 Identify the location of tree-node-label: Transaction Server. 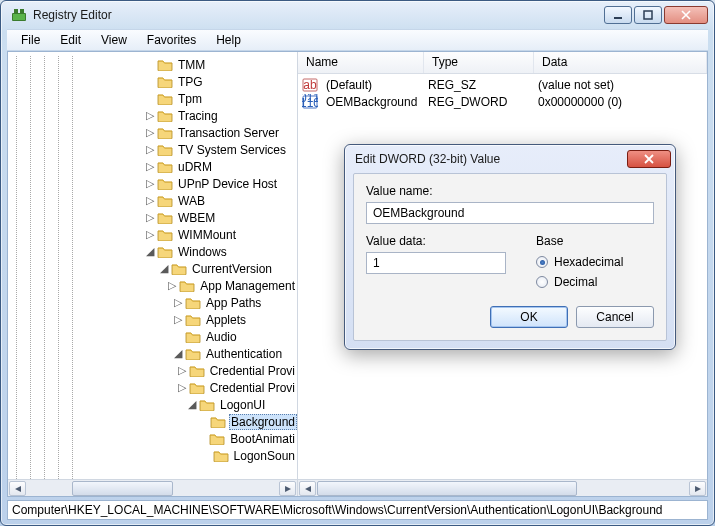
(228, 133).